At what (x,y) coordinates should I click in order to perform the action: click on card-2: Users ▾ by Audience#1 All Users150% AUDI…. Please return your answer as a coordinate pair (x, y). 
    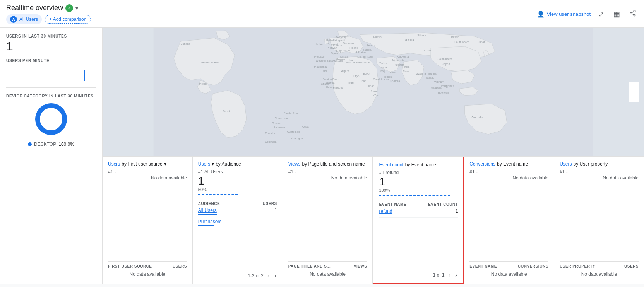
    Looking at the image, I should click on (238, 220).